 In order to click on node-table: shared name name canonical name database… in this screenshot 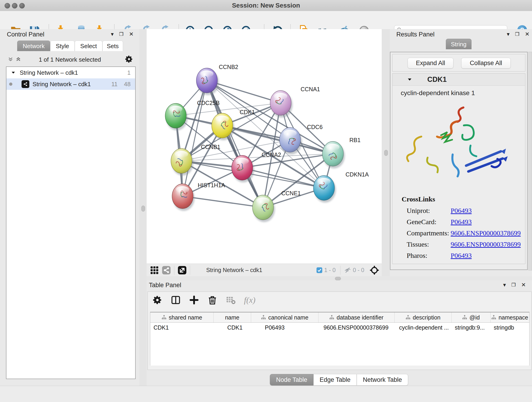, I will do `click(340, 339)`.